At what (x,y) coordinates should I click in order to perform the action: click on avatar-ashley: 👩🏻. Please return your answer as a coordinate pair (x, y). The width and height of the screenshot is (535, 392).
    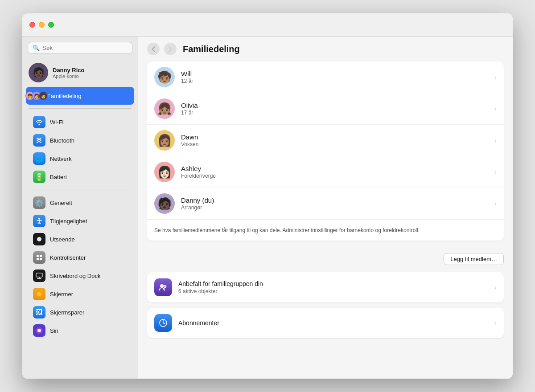
    Looking at the image, I should click on (165, 172).